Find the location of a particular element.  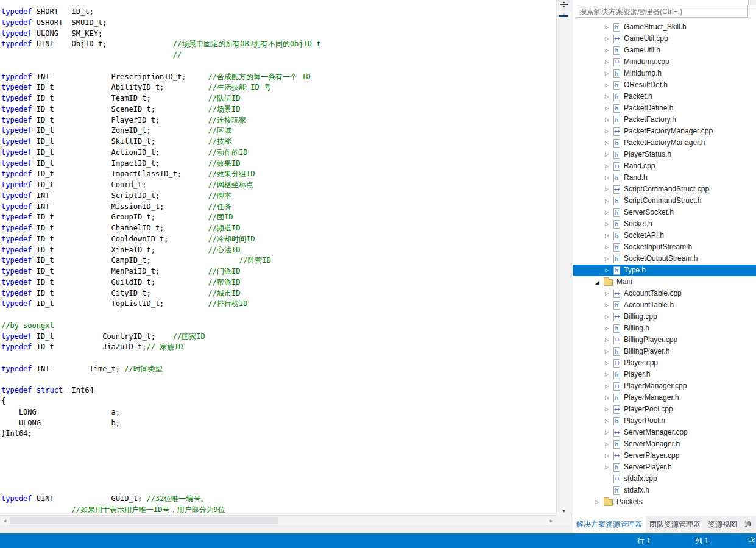

tree-item-PlayerStatus.h: ▷hPlayerStatus.h is located at coordinates (665, 155).